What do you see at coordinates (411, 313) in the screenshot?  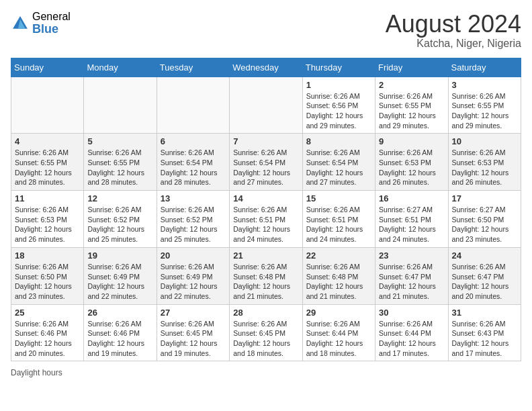 I see `day-number: 30` at bounding box center [411, 313].